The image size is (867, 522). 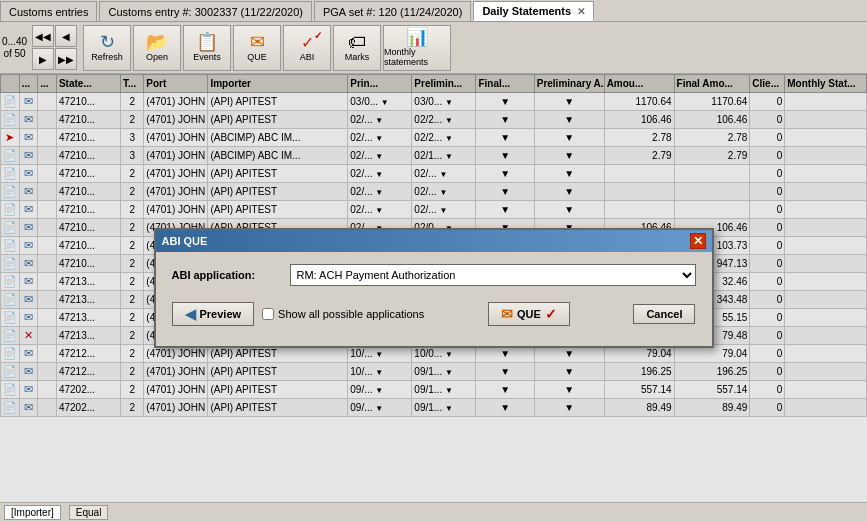 What do you see at coordinates (40, 48) in the screenshot?
I see `nav-controls: 0...40 of 50 ◀◀ ◀ ▶ ▶▶` at bounding box center [40, 48].